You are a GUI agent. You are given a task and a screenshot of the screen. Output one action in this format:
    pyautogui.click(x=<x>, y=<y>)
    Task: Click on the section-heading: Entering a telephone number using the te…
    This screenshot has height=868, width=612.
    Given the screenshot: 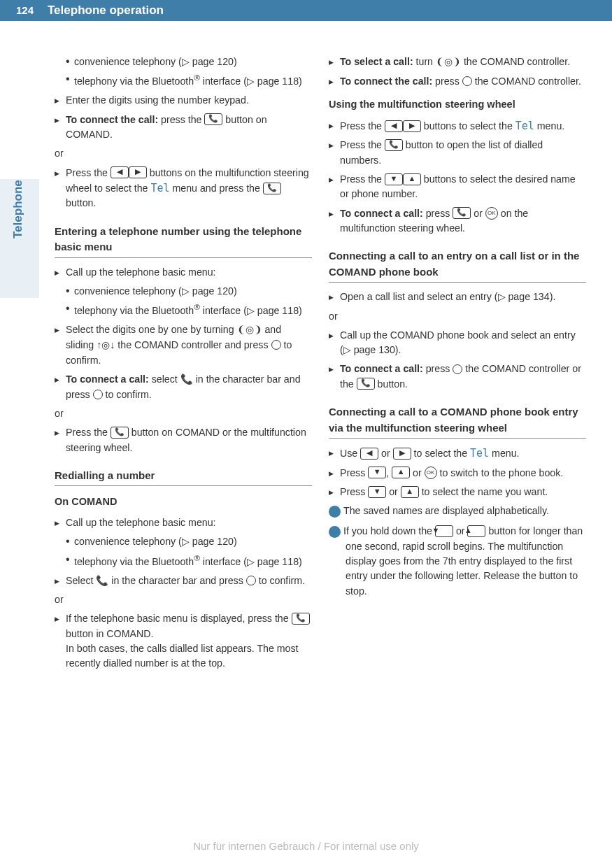 What is the action you would take?
    pyautogui.click(x=183, y=241)
    